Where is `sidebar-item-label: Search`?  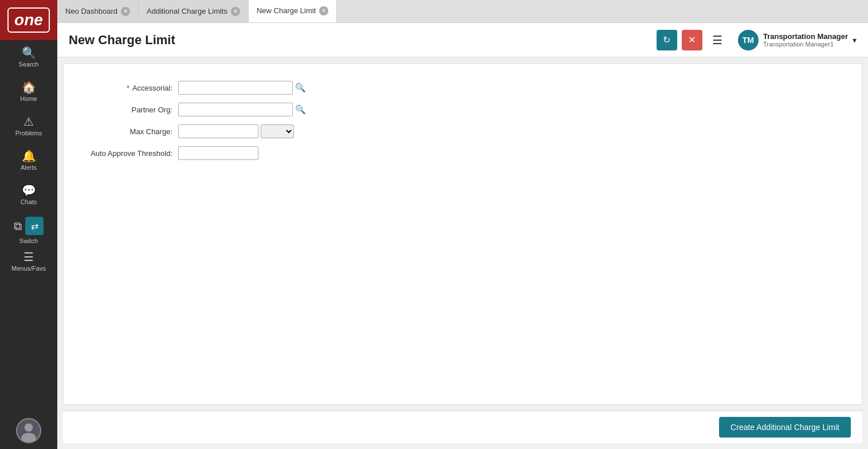
sidebar-item-label: Search is located at coordinates (29, 64).